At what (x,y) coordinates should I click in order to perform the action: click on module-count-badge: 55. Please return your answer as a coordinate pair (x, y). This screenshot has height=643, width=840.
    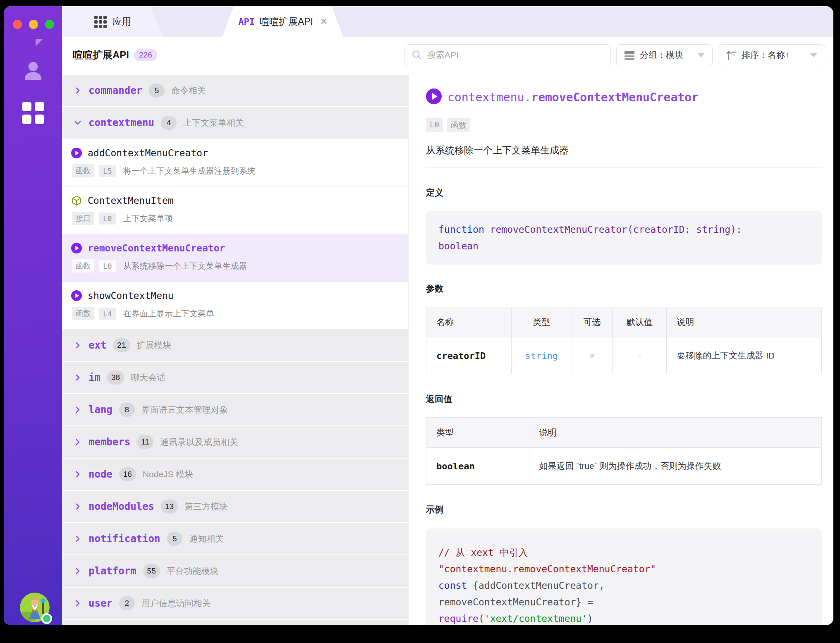
    Looking at the image, I should click on (151, 571).